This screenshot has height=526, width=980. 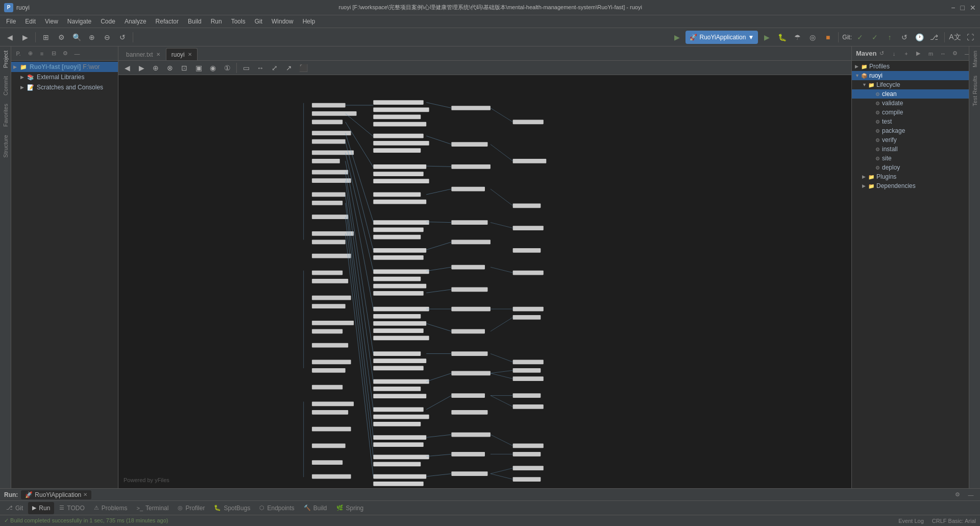 What do you see at coordinates (71, 508) in the screenshot?
I see `tab-todo: ☰ TODO` at bounding box center [71, 508].